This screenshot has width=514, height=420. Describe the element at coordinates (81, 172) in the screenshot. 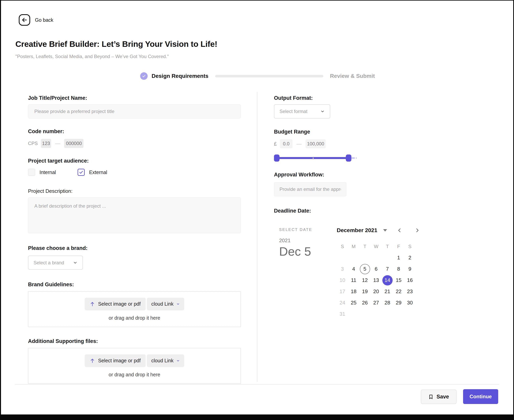

I see `checkmark-icon` at that location.